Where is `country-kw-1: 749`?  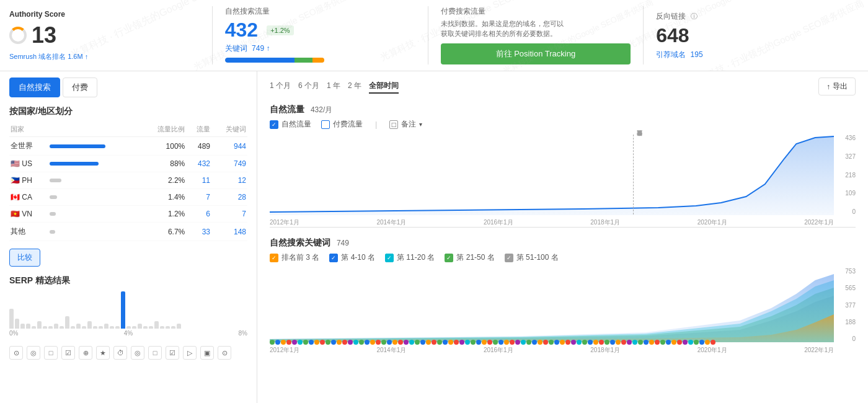
country-kw-1: 749 is located at coordinates (229, 164).